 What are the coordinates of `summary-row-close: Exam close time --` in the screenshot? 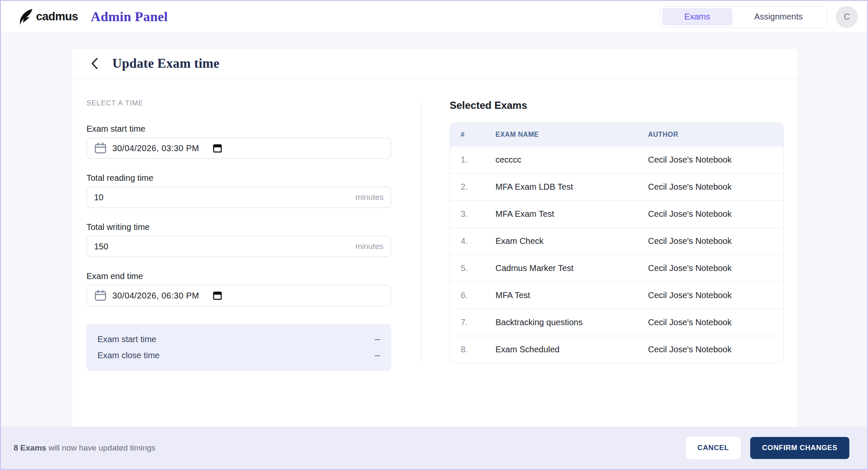 It's located at (239, 356).